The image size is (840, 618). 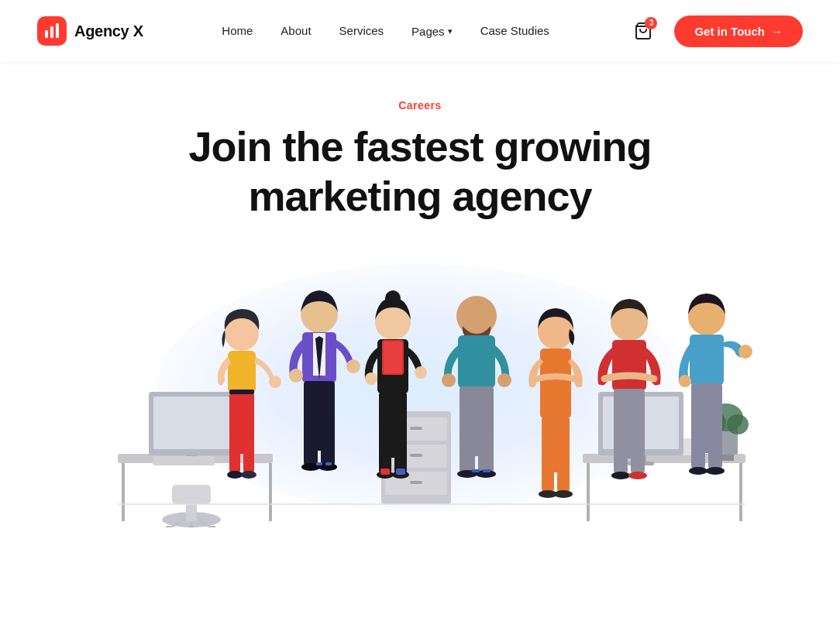 I want to click on nav-item-services: Services, so click(x=362, y=31).